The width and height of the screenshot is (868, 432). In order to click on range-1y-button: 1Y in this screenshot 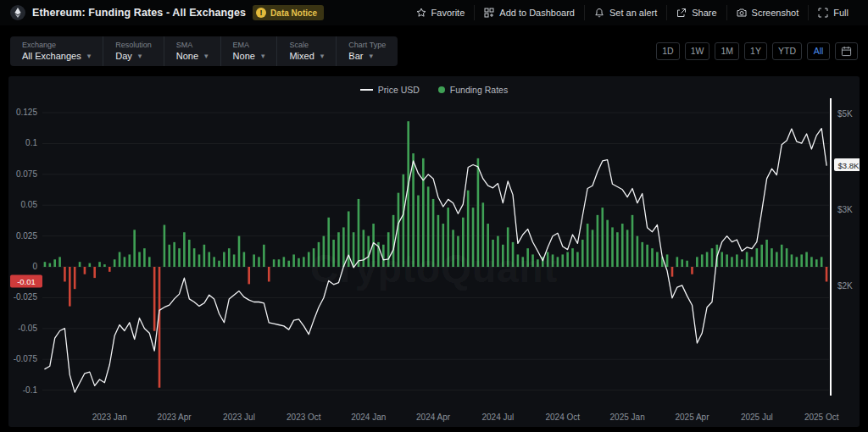, I will do `click(756, 51)`.